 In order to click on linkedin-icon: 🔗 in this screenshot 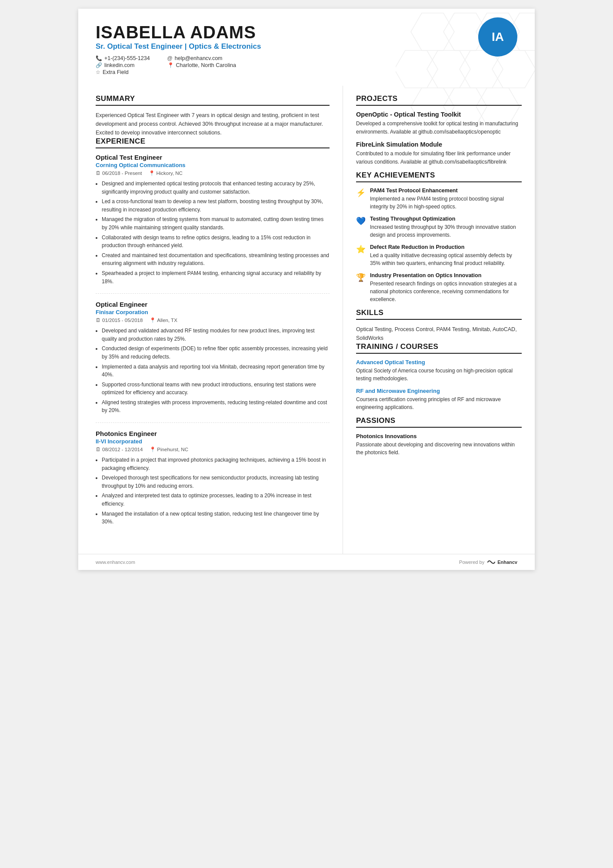, I will do `click(99, 65)`.